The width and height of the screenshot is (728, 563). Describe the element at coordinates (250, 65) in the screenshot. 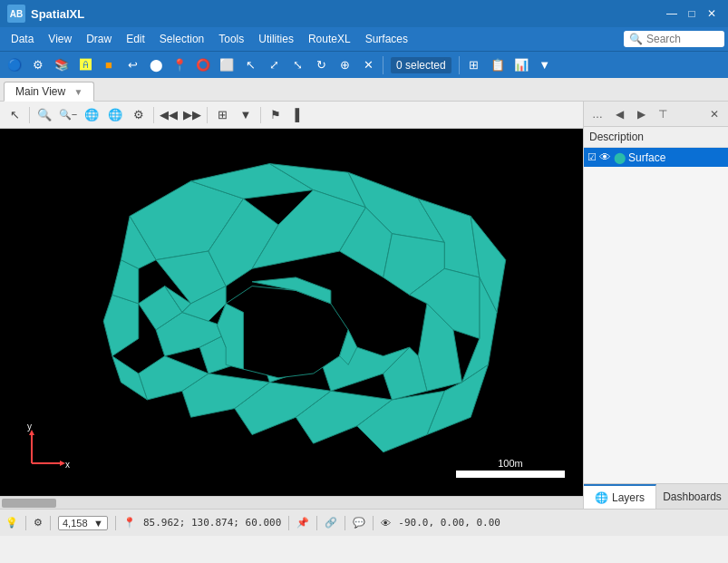

I see `tb-icon-11: ↖` at that location.